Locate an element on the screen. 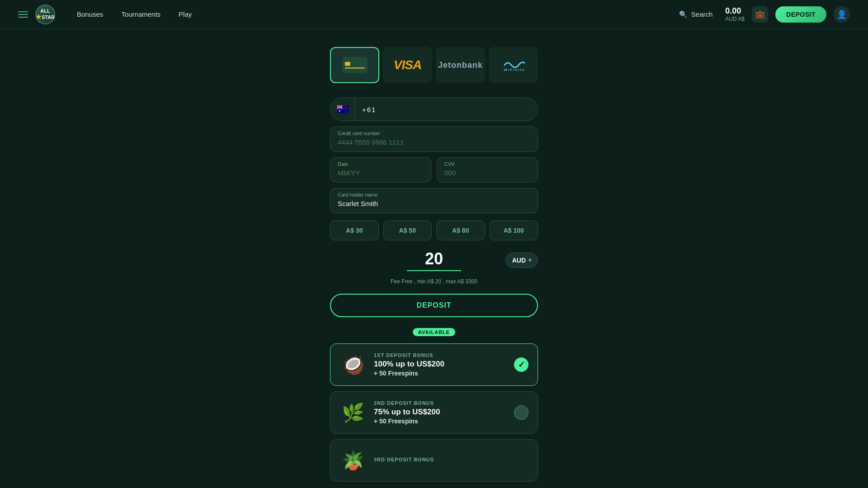 This screenshot has height=488, width=868. wallet-icon: 💼 is located at coordinates (760, 14).